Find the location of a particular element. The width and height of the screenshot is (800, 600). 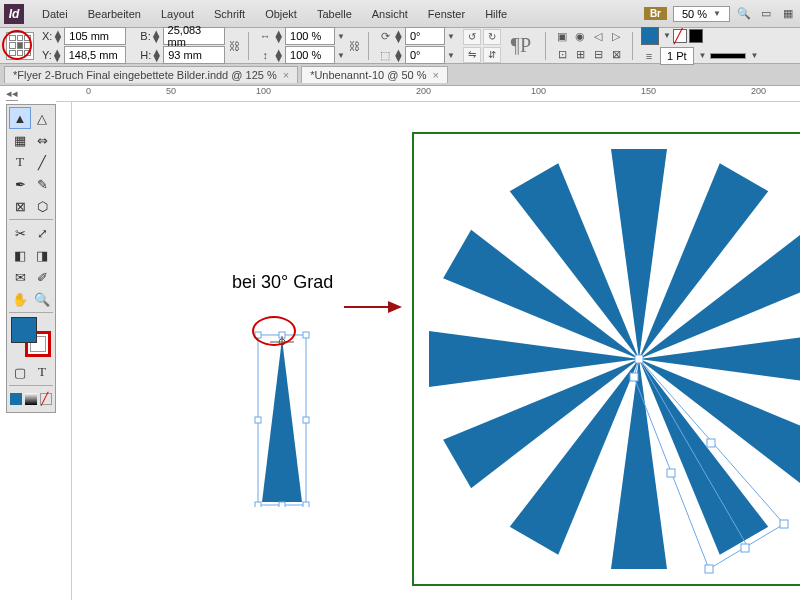

rectangle-frame-tool: ⊠ is located at coordinates (20, 206).